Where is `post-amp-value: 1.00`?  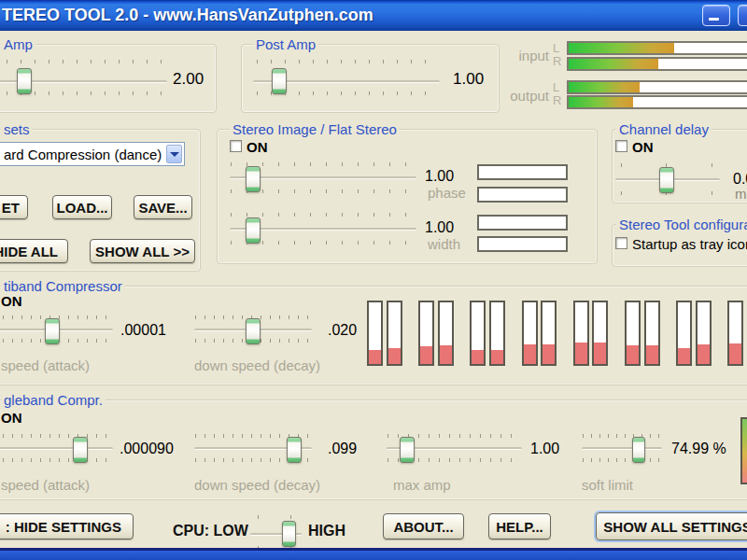 post-amp-value: 1.00 is located at coordinates (469, 79).